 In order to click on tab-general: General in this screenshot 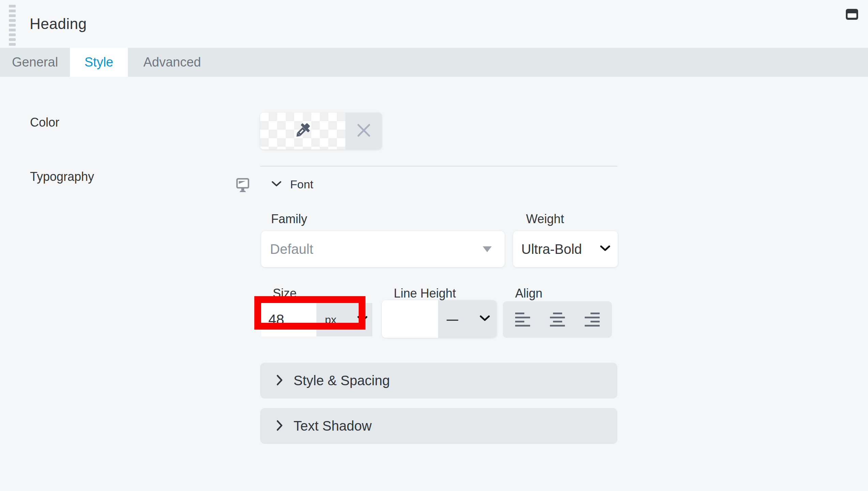, I will do `click(35, 62)`.